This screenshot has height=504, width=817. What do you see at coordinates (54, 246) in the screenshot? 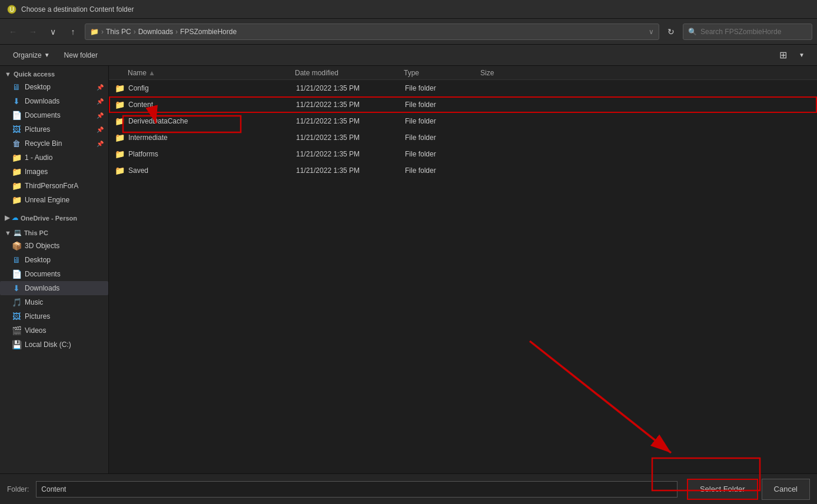
I see `sidebar-item-3dobjects: 📦 3D Objects` at bounding box center [54, 246].